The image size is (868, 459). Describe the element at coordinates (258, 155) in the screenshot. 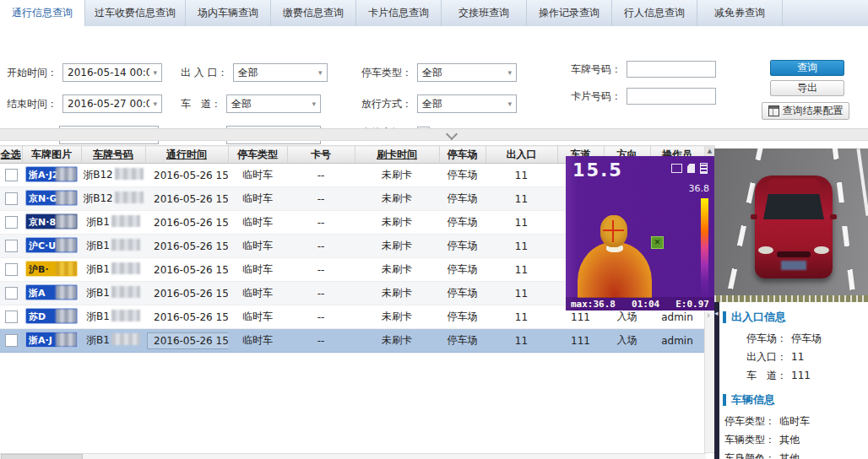

I see `column-header: 停车类型` at that location.